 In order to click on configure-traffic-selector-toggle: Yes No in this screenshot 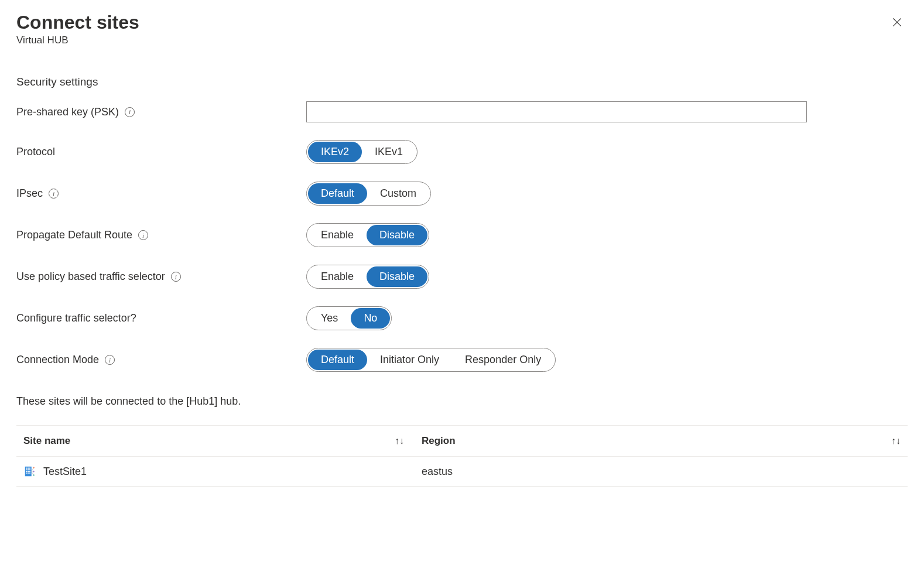, I will do `click(349, 319)`.